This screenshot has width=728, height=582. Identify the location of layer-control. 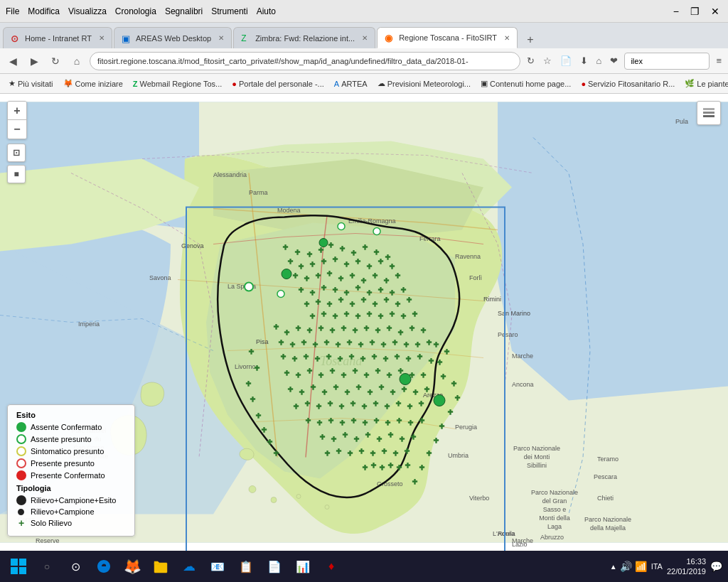
(709, 113).